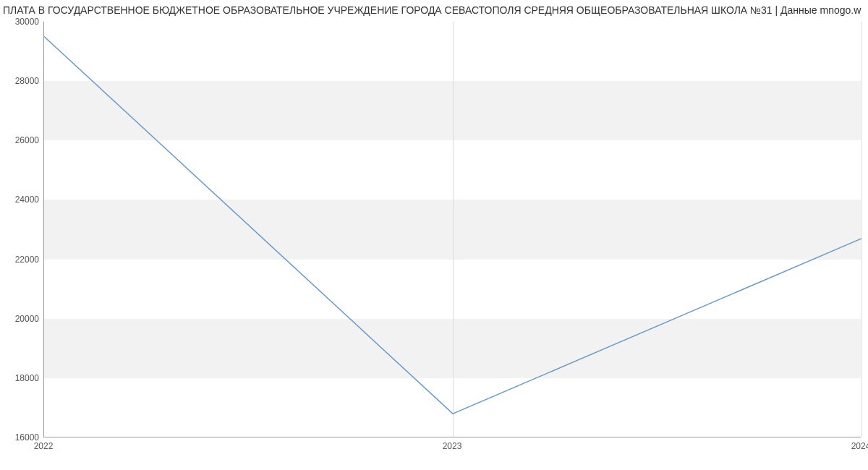 Image resolution: width=868 pixels, height=470 pixels. I want to click on grid-vline, so click(862, 229).